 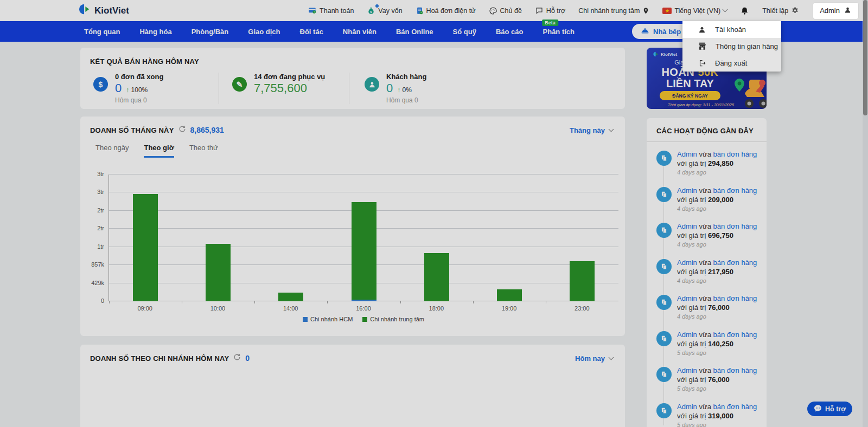 I want to click on menu-item-thong-tin-gian-hang: Thông tin gian hàng, so click(x=732, y=47).